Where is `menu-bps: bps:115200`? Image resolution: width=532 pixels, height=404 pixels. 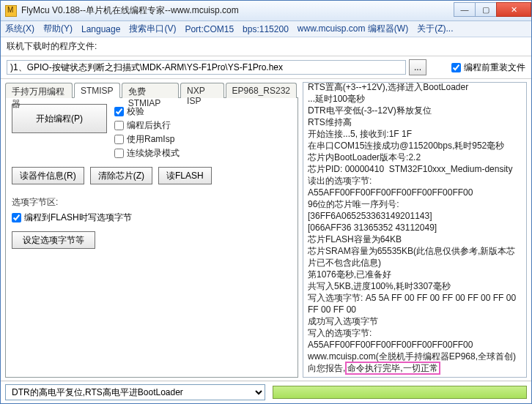 menu-bps: bps:115200 is located at coordinates (265, 29).